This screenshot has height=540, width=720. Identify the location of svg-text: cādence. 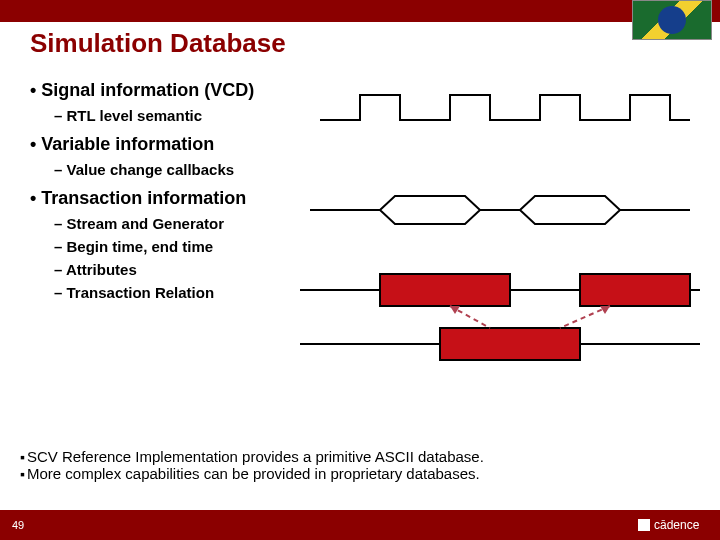
(677, 525).